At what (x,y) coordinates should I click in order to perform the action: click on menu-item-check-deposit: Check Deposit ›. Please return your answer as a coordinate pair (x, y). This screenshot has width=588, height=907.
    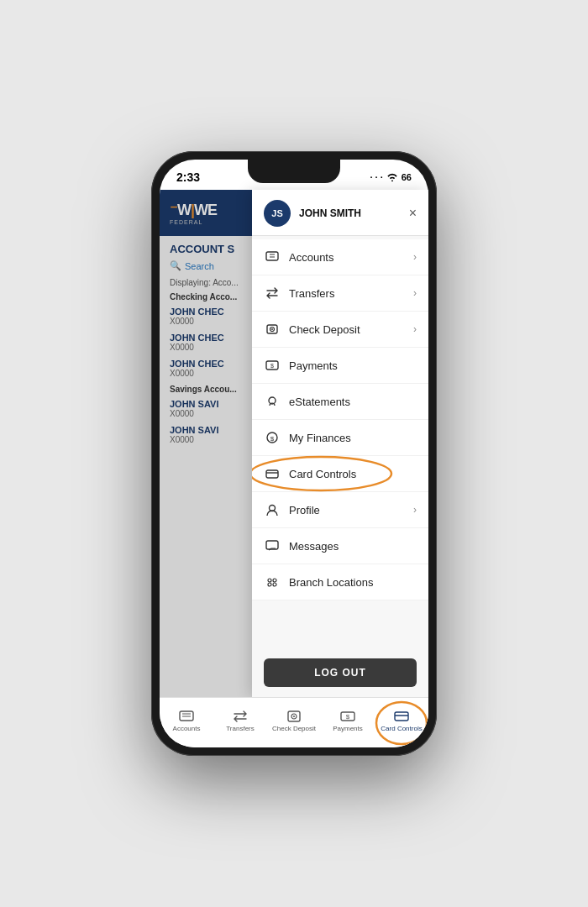
    Looking at the image, I should click on (340, 329).